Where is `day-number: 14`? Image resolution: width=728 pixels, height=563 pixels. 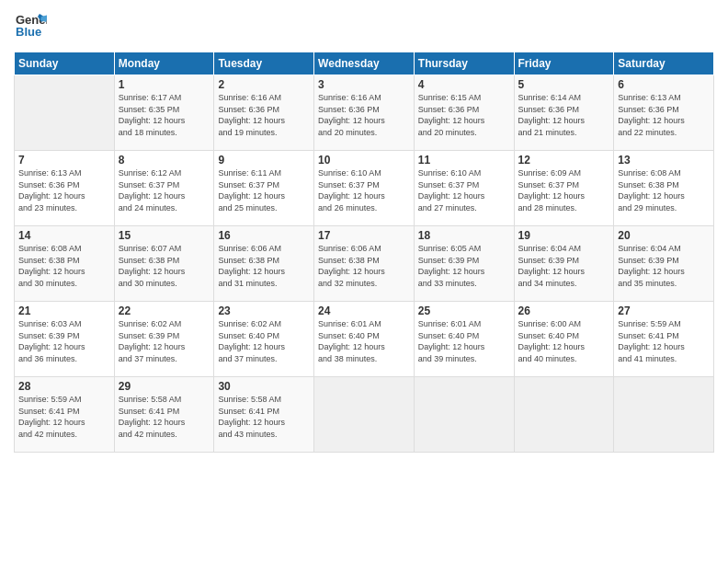 day-number: 14 is located at coordinates (64, 236).